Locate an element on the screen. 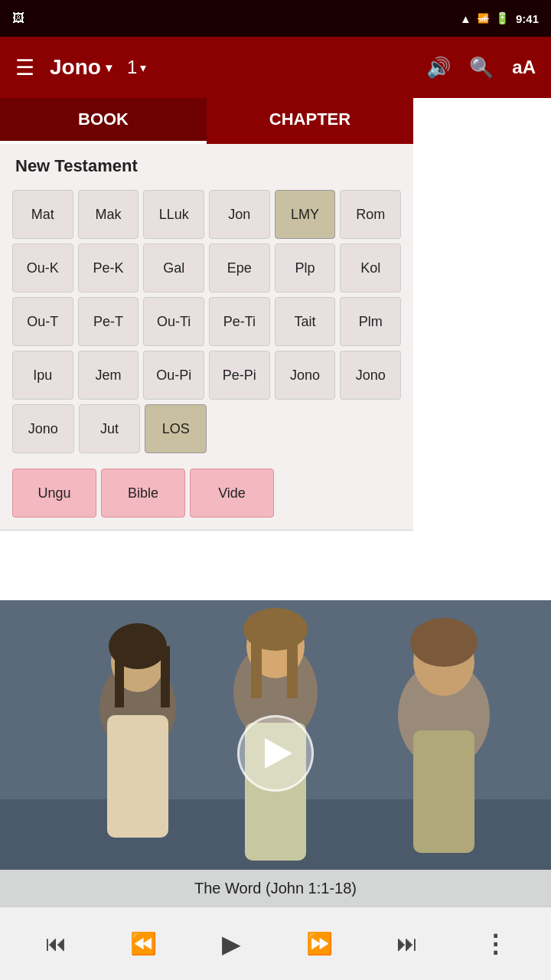 Image resolution: width=551 pixels, height=980 pixels. signal-icon: 📶 is located at coordinates (484, 18).